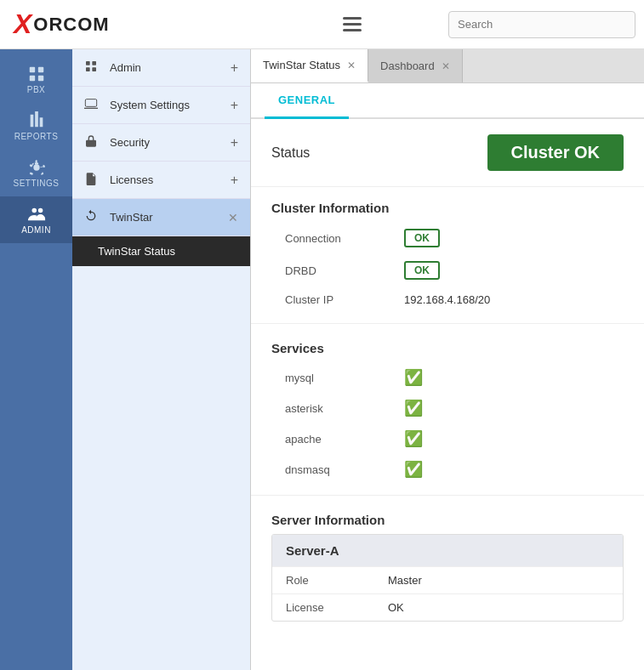 The image size is (644, 670). What do you see at coordinates (447, 378) in the screenshot?
I see `list-item: mysql ✅` at bounding box center [447, 378].